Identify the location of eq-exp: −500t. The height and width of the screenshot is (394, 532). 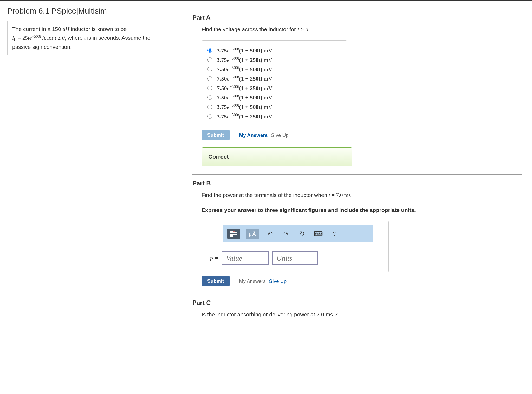
(36, 36).